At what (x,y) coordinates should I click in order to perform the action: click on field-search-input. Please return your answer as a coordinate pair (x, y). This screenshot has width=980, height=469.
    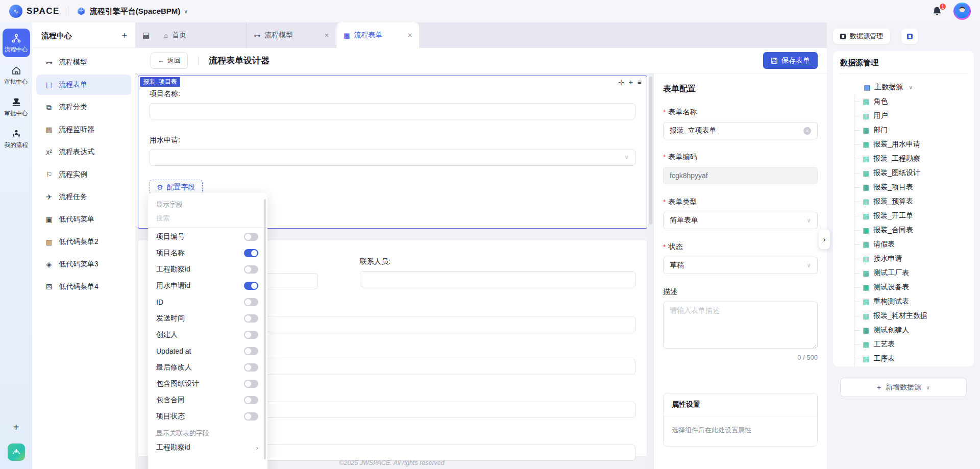
    Looking at the image, I should click on (207, 218).